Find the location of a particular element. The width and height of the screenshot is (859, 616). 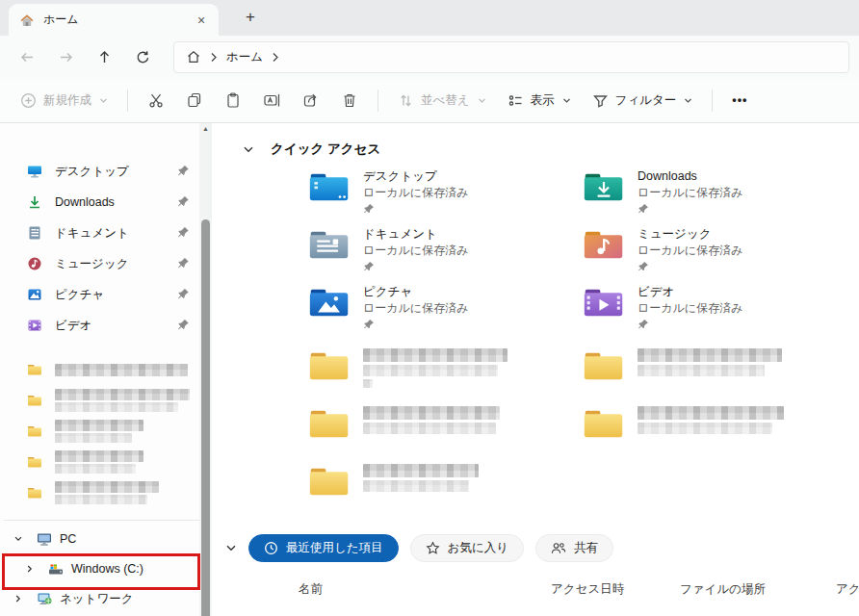

navigation-bar: ホーム is located at coordinates (430, 57).